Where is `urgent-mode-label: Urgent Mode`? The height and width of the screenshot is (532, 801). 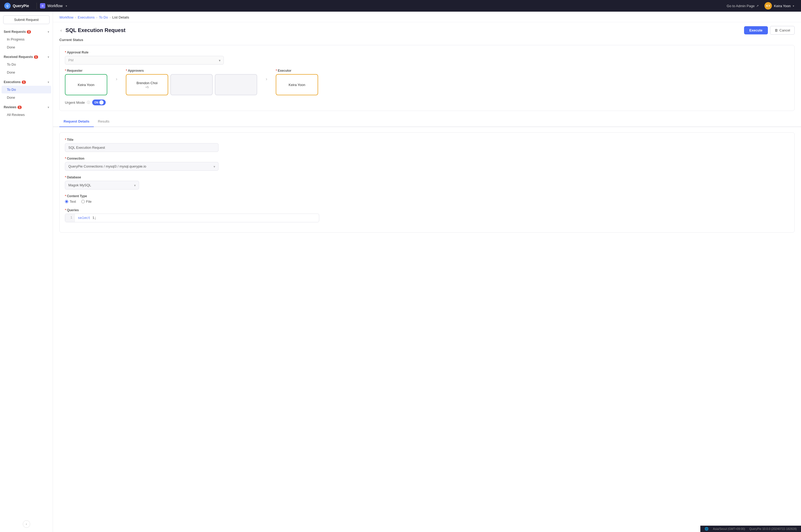 urgent-mode-label: Urgent Mode is located at coordinates (75, 102).